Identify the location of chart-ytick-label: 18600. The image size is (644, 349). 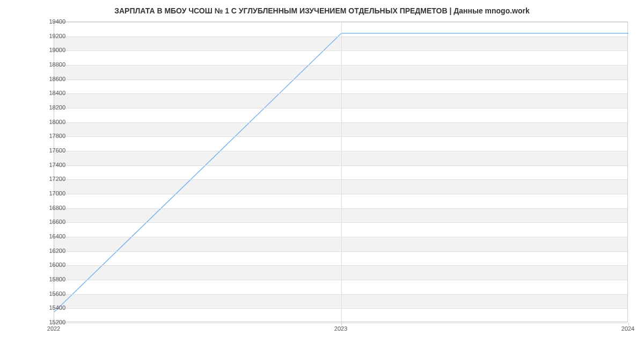
(49, 79).